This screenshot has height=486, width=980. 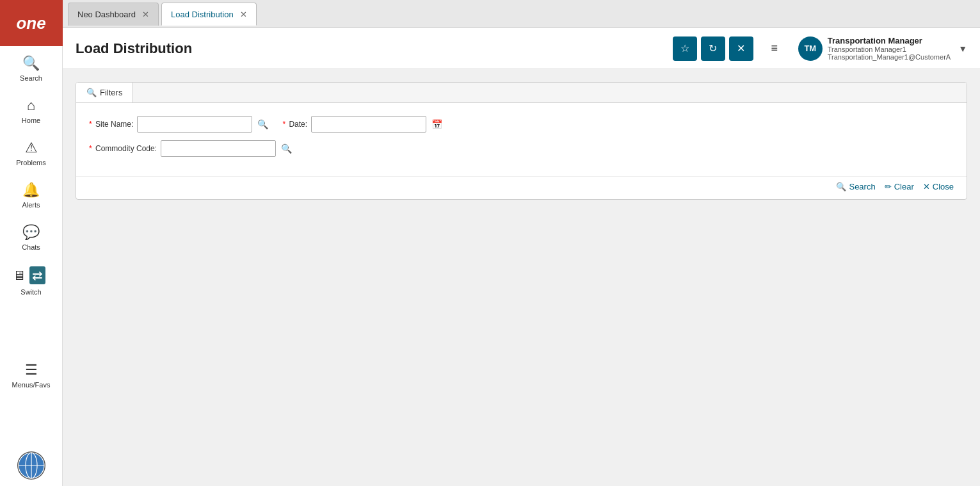 What do you see at coordinates (92, 92) in the screenshot?
I see `filter-search-icon: 🔍` at bounding box center [92, 92].